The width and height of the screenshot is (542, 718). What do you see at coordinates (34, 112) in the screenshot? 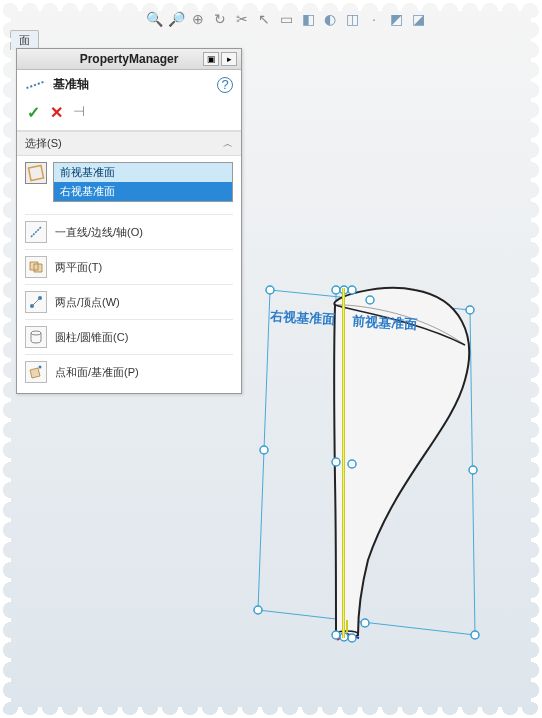
I see `ok-button: ✓` at bounding box center [34, 112].